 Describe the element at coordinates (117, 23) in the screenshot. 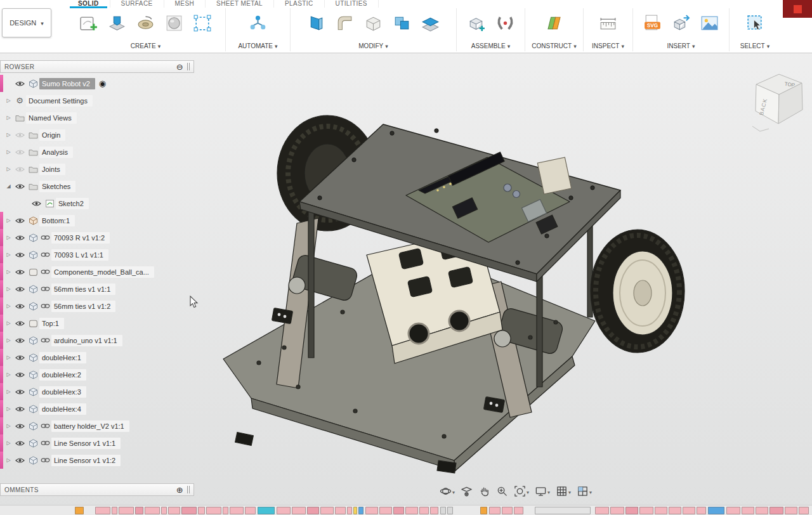

I see `extrude-button` at that location.